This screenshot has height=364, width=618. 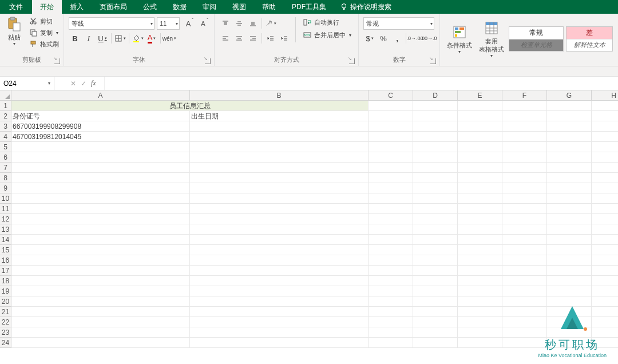 I want to click on cell-style-normal: 常规 检查单元格, so click(x=536, y=39).